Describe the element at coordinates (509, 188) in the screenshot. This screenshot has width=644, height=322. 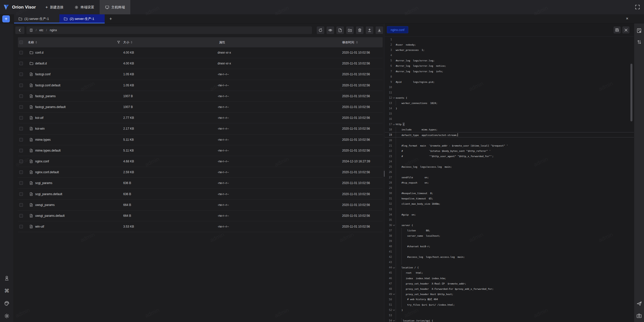
I see `code-line: 29` at that location.